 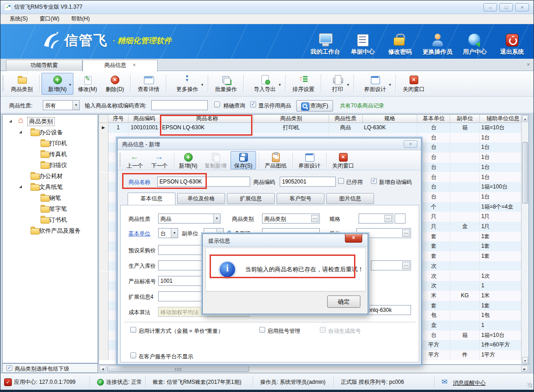 What do you see at coordinates (315, 219) in the screenshot?
I see `category-picker-button: …` at bounding box center [315, 219].